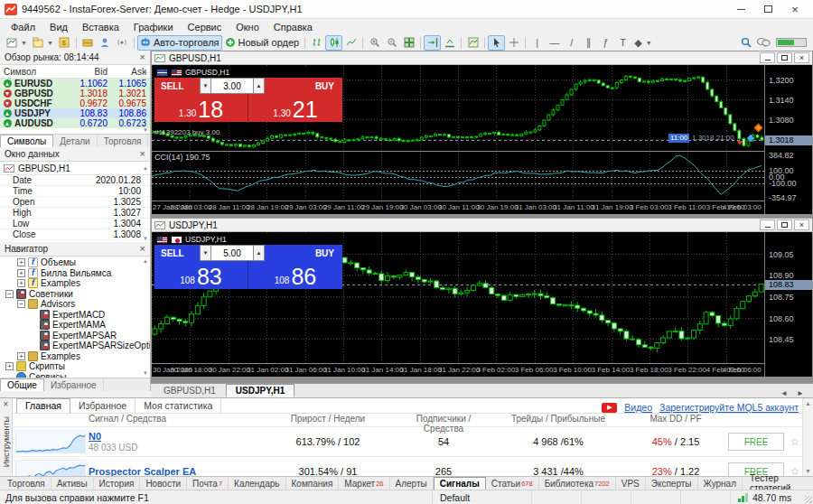 The image size is (813, 504). What do you see at coordinates (802, 225) in the screenshot?
I see `chart-close-button: ×` at bounding box center [802, 225].